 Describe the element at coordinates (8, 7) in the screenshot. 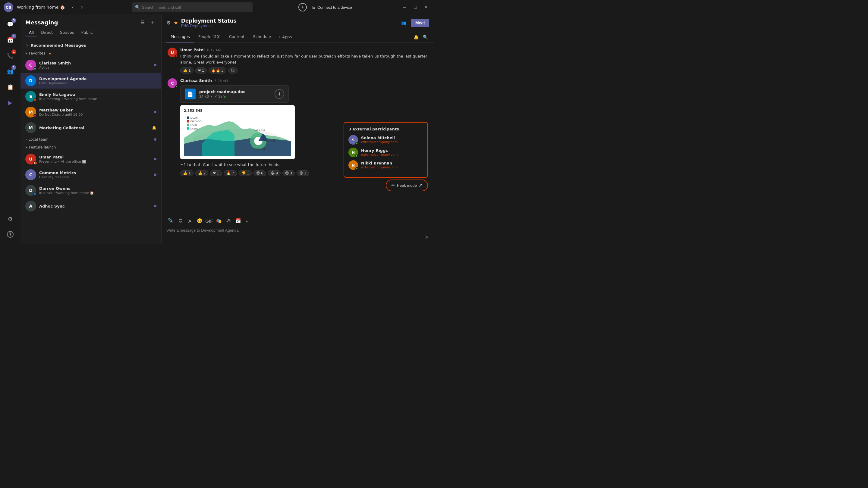

I see `user-avatar: CS` at that location.